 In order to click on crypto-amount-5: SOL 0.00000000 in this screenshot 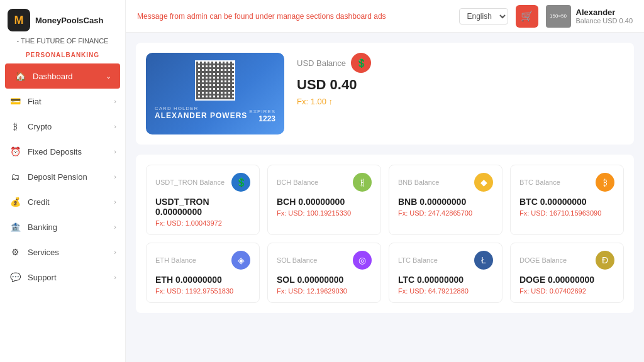, I will do `click(325, 280)`.